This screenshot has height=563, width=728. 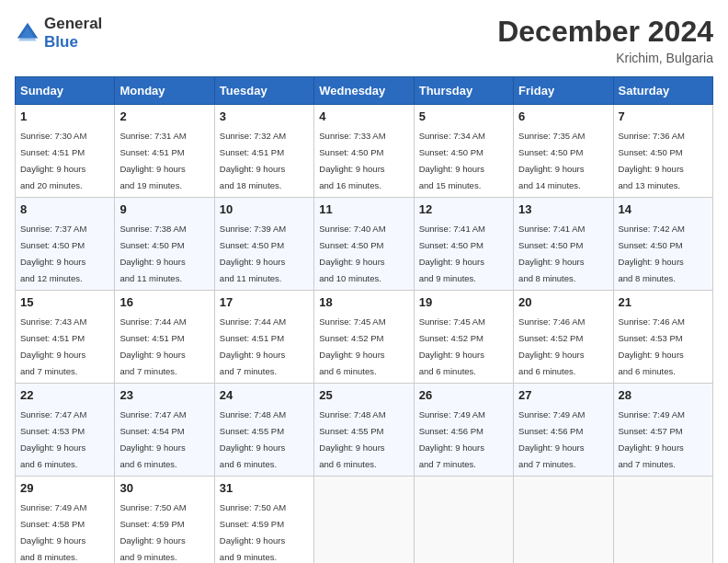 I want to click on location: Krichim, Bulgaria, so click(x=605, y=58).